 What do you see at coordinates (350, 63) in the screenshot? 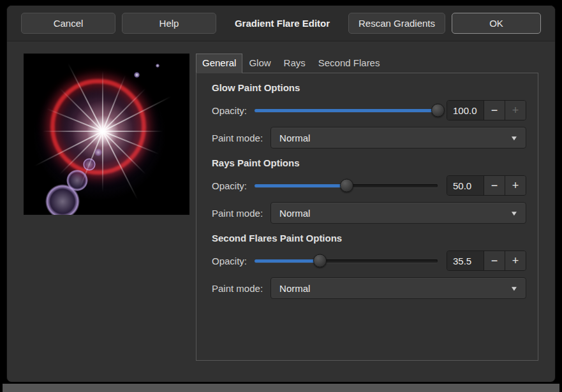
I see `tab-second-flares: Second Flares` at bounding box center [350, 63].